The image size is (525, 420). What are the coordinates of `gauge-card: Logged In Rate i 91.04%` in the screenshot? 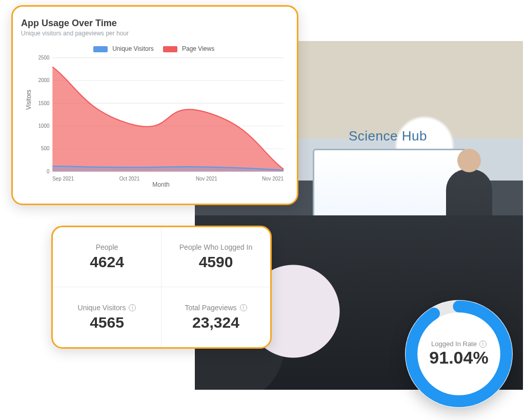 It's located at (459, 354).